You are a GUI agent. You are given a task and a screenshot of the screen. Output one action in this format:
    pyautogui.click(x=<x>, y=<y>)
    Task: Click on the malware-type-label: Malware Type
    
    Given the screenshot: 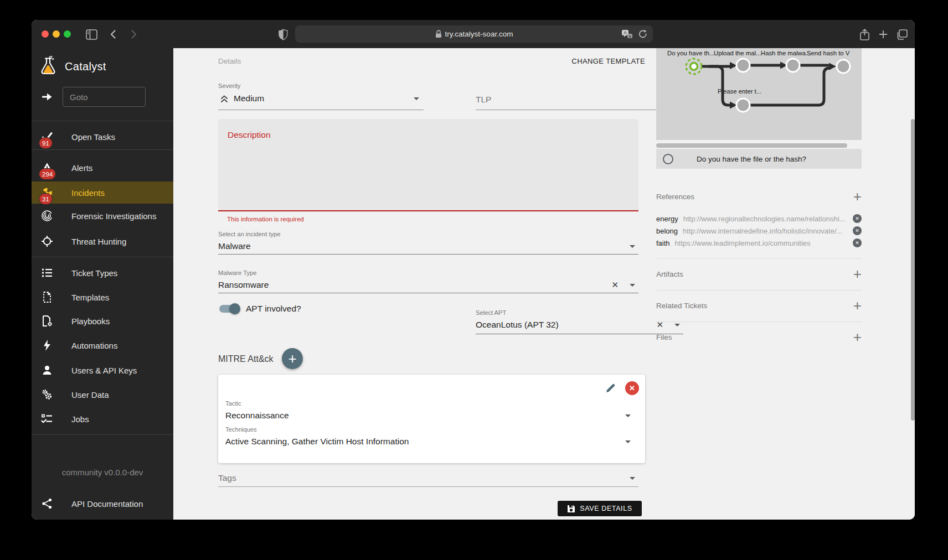 What is the action you would take?
    pyautogui.click(x=429, y=273)
    